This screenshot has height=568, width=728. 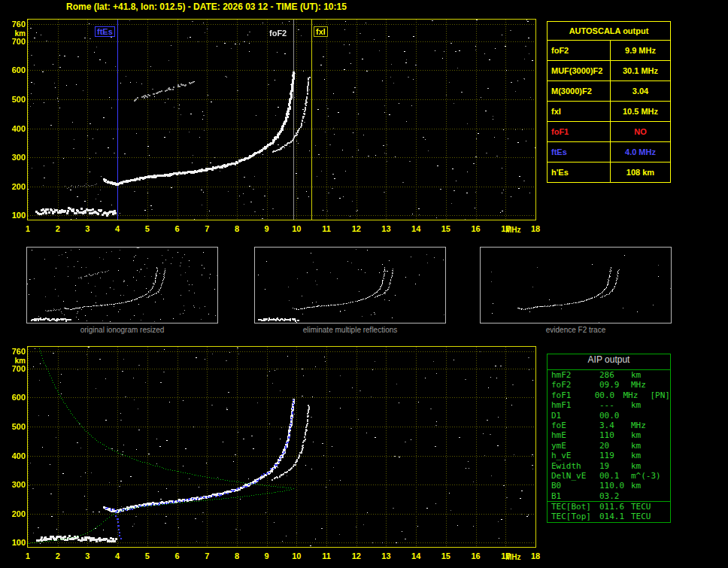 I want to click on autoscala-row: fxI10.5 MHz, so click(x=609, y=111).